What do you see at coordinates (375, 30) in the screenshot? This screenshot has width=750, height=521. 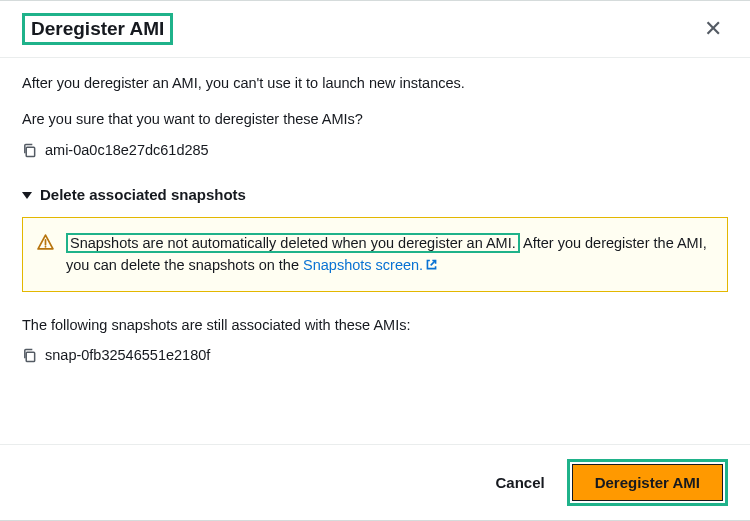 I see `modal-header: Deregister AMI ✕` at bounding box center [375, 30].